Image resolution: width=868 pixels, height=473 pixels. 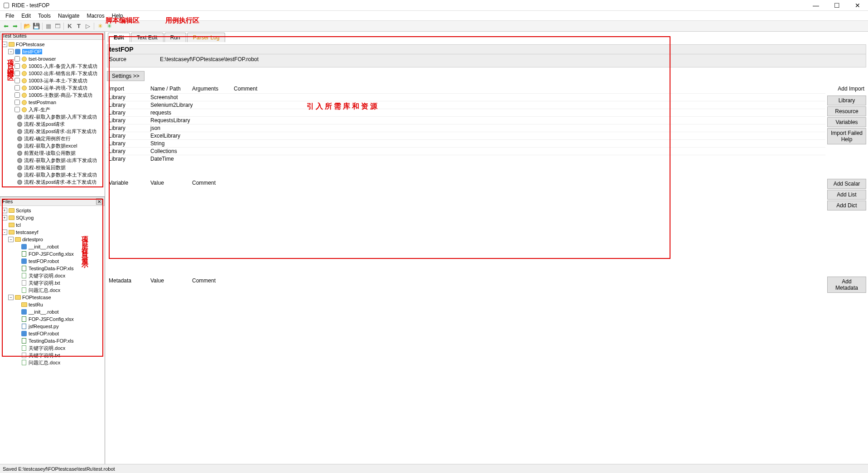 I want to click on files-folder: tcl, so click(x=53, y=225).